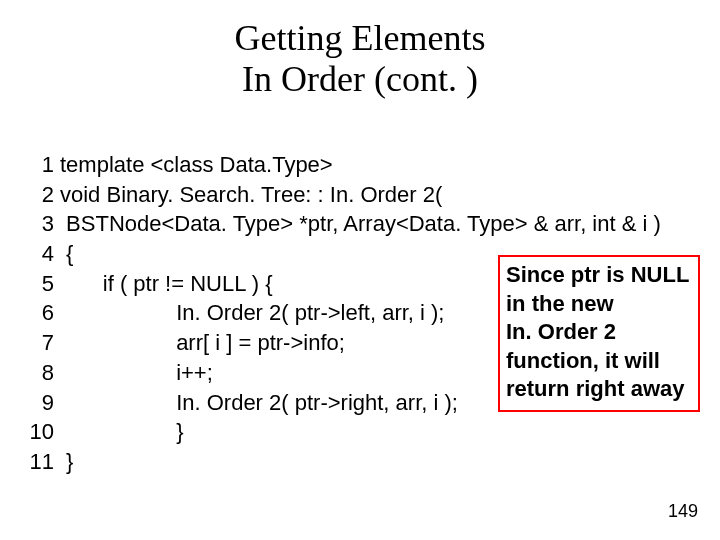 This screenshot has width=720, height=540. I want to click on code-text: In. Order 2( ptr->right, arr, i );, so click(259, 402).